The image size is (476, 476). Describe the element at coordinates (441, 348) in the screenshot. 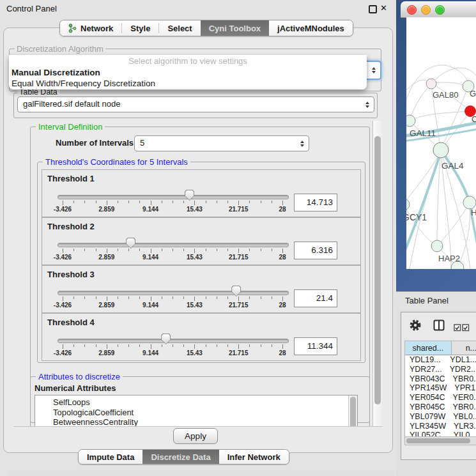

I see `table-header-row: shared... n...` at that location.